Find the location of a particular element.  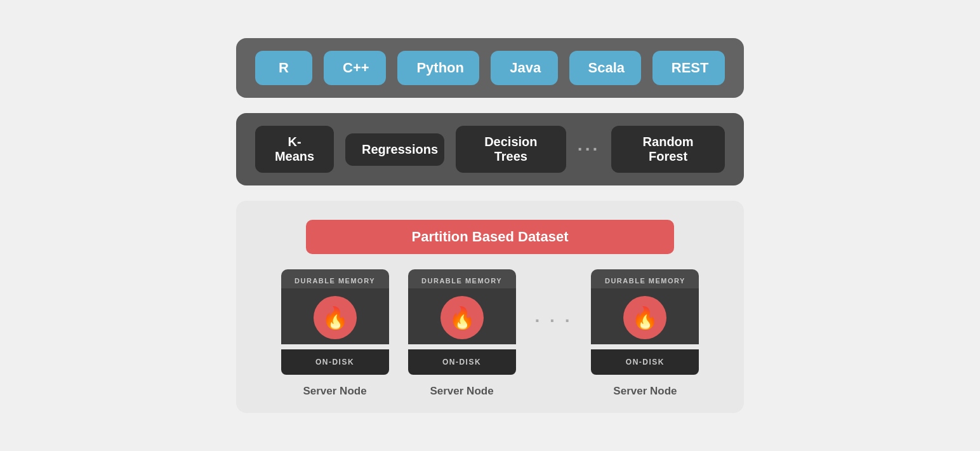

durable-memory-label-3: DURABLE MEMORY is located at coordinates (645, 279).